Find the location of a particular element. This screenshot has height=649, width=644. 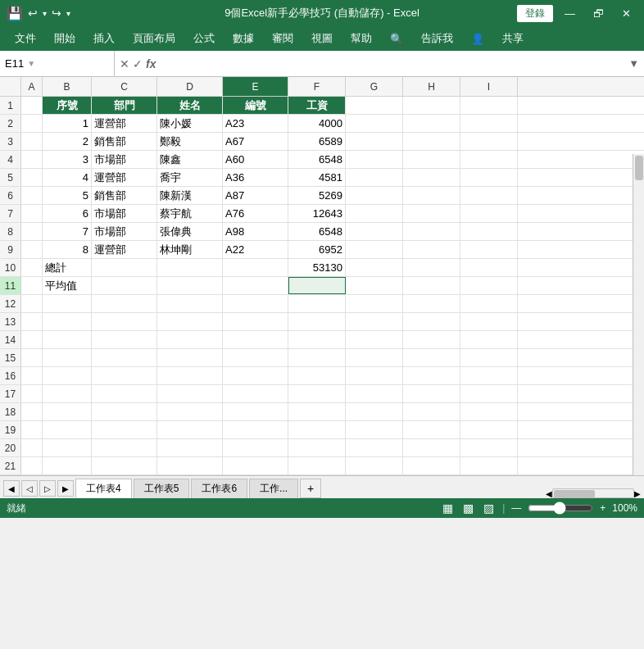

cell-g4 is located at coordinates (374, 159).